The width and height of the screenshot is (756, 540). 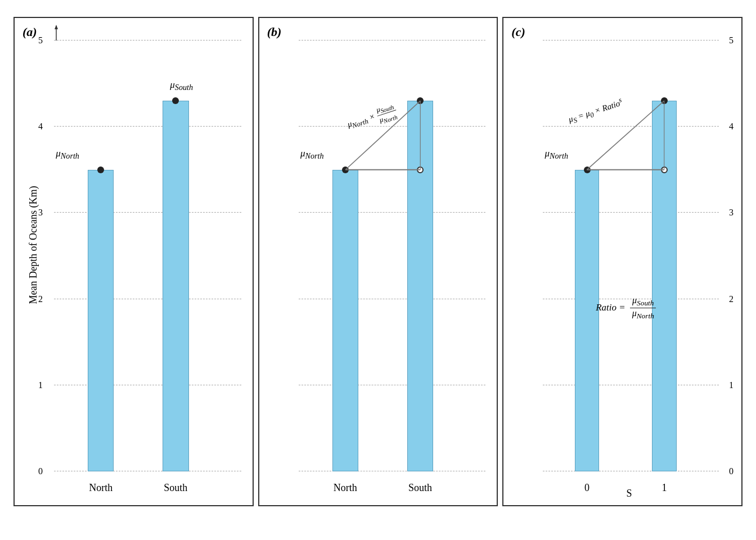 What do you see at coordinates (345, 170) in the screenshot?
I see `dot-b-north` at bounding box center [345, 170].